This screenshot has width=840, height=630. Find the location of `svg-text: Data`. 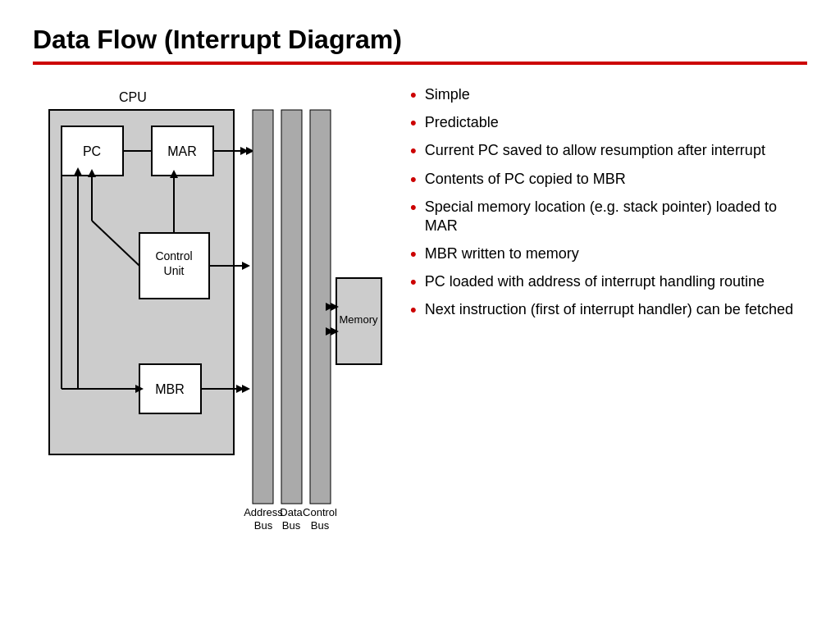

svg-text: Data is located at coordinates (291, 512).